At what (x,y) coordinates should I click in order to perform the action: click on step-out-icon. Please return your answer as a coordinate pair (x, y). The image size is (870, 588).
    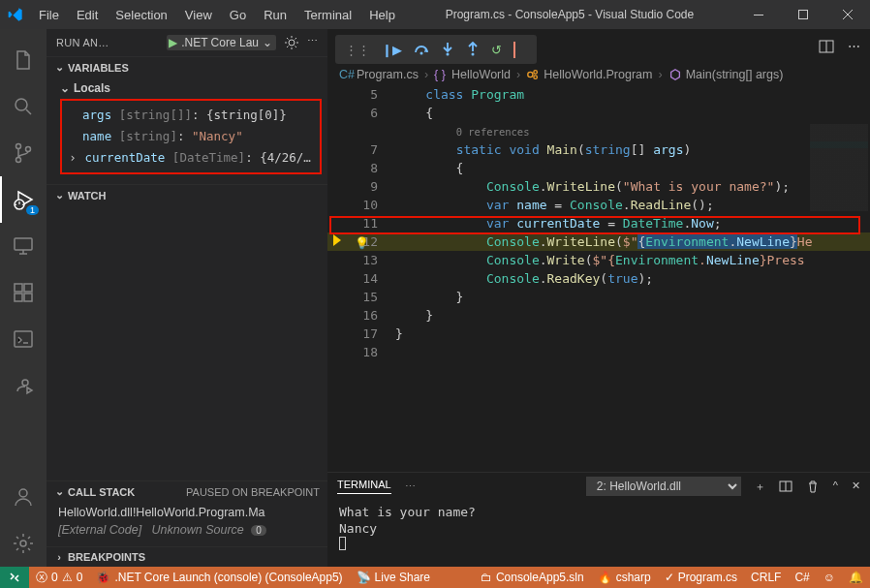
    Looking at the image, I should click on (473, 49).